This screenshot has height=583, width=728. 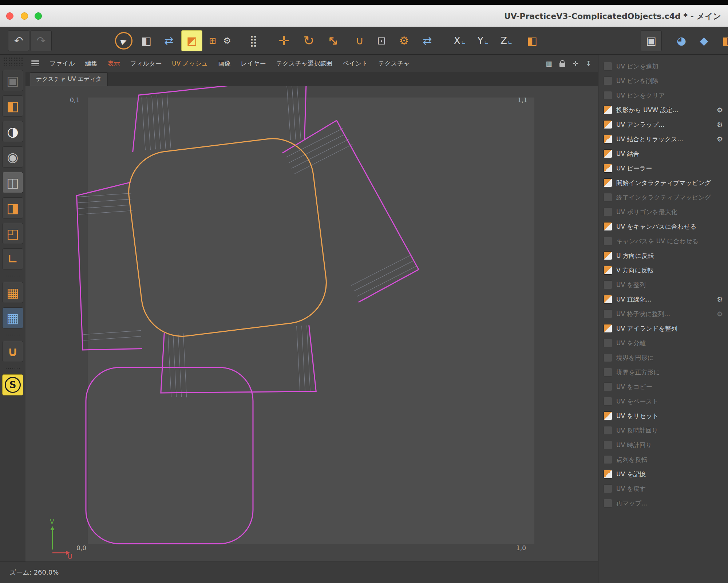 I want to click on uv-command-row: UV ピンを追加 ⚙, so click(x=663, y=66).